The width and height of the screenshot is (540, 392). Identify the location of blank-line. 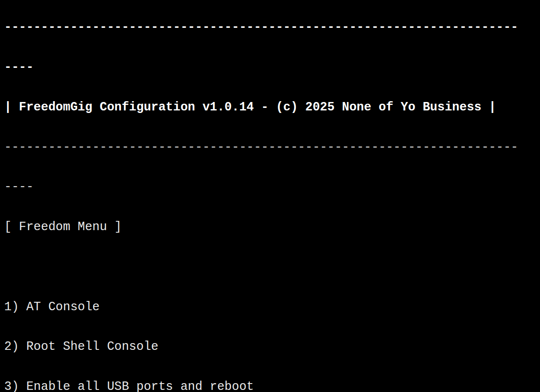
(270, 267).